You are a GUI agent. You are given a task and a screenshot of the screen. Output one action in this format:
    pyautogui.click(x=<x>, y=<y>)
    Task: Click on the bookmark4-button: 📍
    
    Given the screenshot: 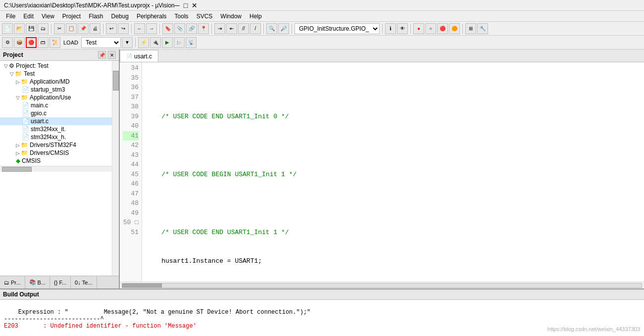 What is the action you would take?
    pyautogui.click(x=203, y=29)
    